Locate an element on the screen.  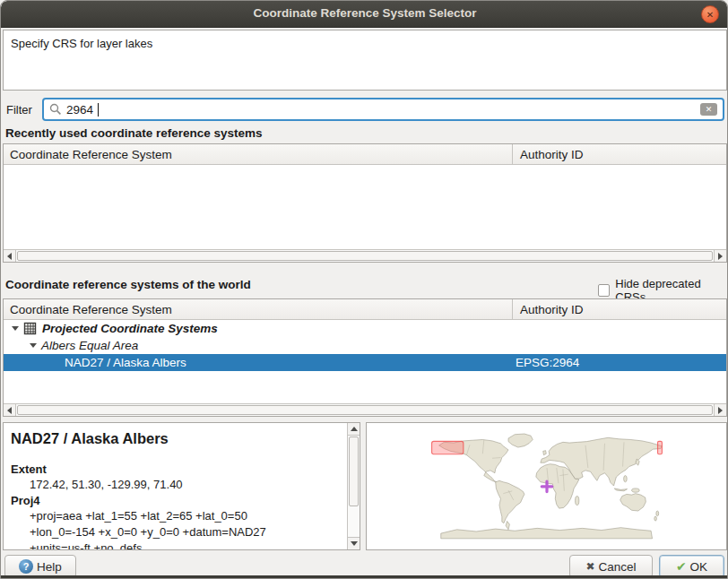
filter-value: 2964 is located at coordinates (80, 109).